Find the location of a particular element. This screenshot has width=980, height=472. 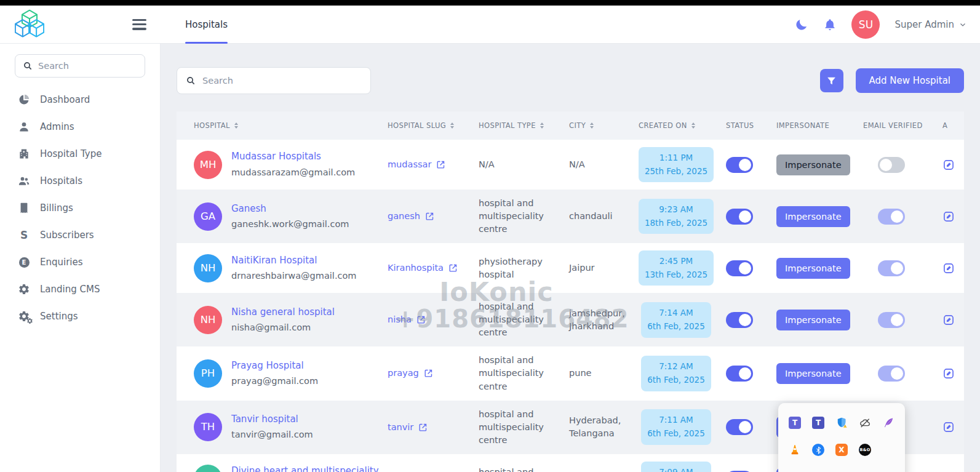

hospital-name-link: Ganesh is located at coordinates (290, 209).